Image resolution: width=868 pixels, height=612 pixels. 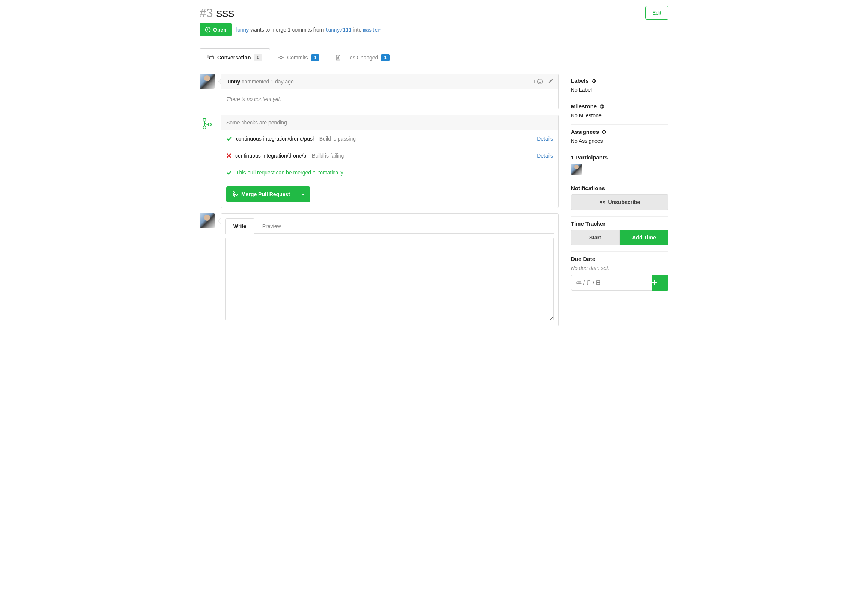 I want to click on edit-comment-button, so click(x=550, y=82).